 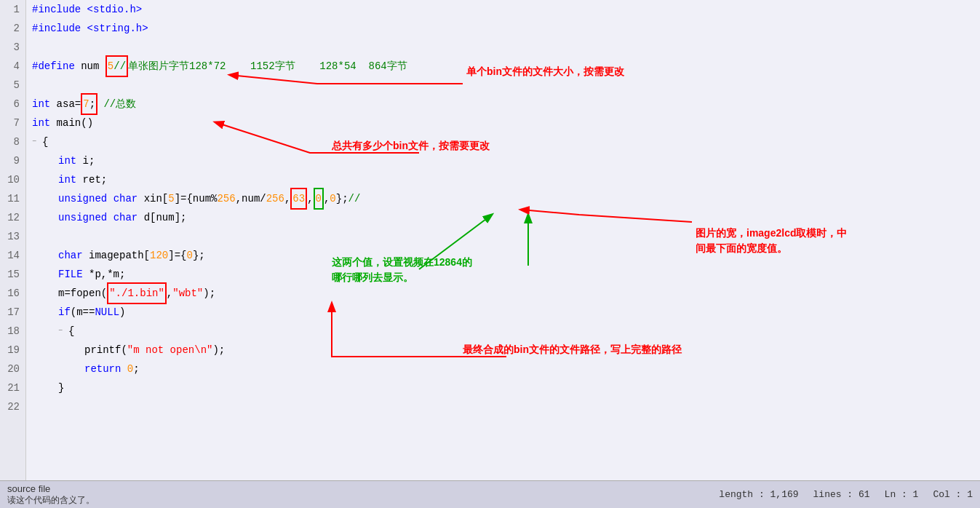 What do you see at coordinates (503, 9) in the screenshot?
I see `code-line-1: #include <stdio.h>` at bounding box center [503, 9].